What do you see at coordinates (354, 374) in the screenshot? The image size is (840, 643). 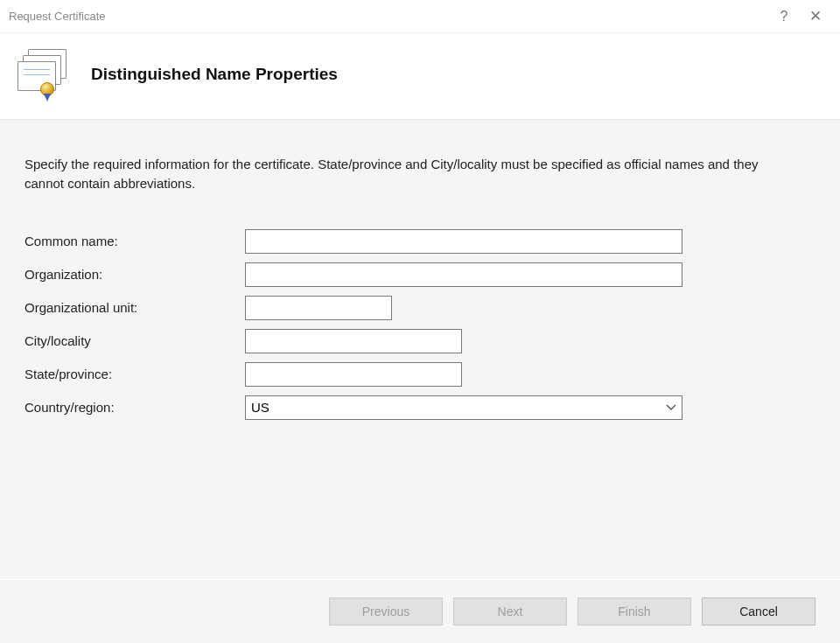 I see `state-province-input` at bounding box center [354, 374].